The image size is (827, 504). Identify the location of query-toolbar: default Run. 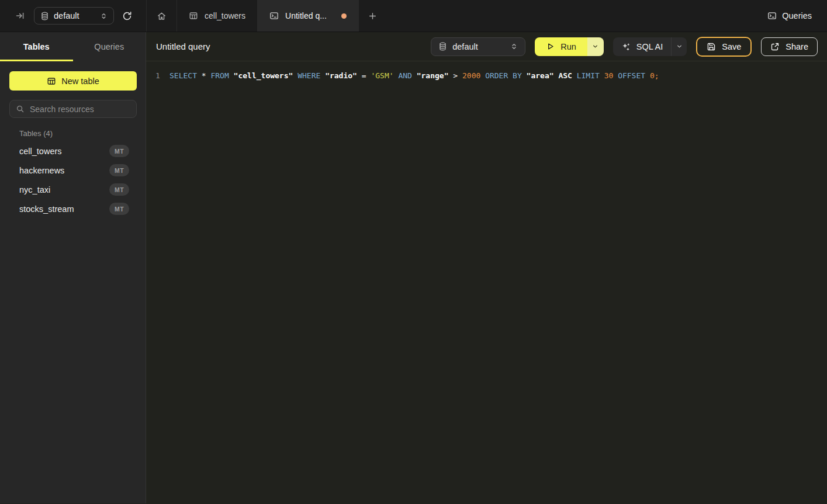
(624, 47).